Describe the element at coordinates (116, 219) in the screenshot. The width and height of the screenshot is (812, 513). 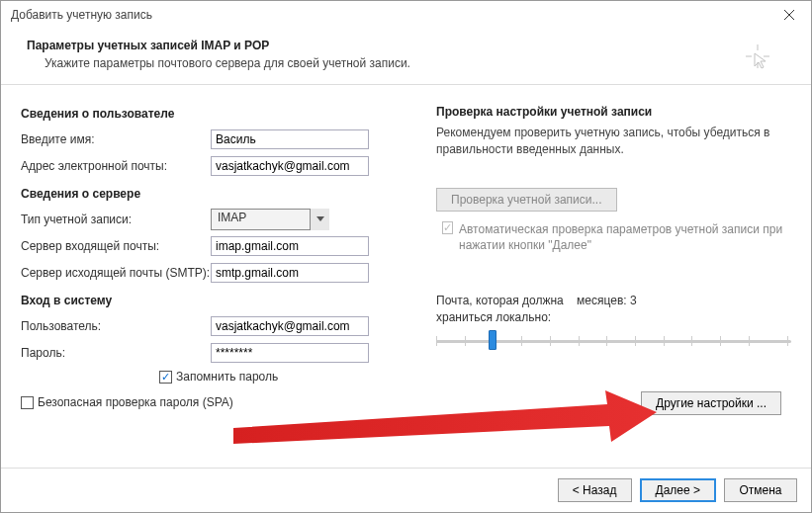
I see `account-type-label: Тип учетной записи:` at that location.